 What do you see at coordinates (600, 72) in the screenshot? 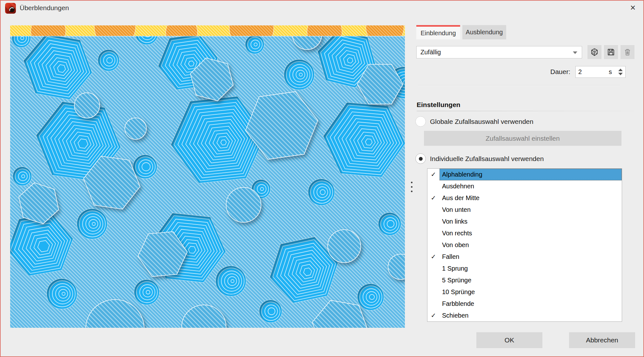
I see `duration-spinner: s` at bounding box center [600, 72].